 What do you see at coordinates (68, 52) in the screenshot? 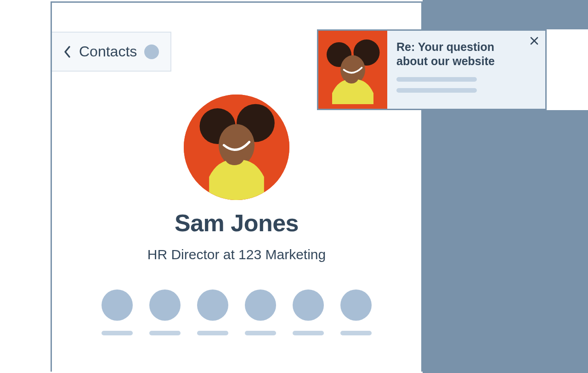
I see `chevron-left-icon` at bounding box center [68, 52].